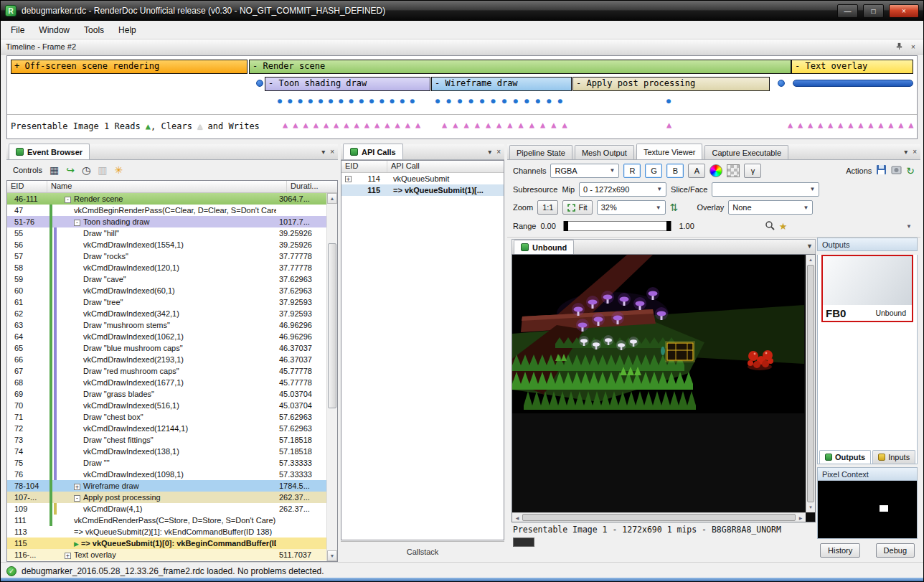 This screenshot has width=924, height=582. What do you see at coordinates (312, 187) in the screenshot?
I see `column-duration: Durati...` at bounding box center [312, 187].